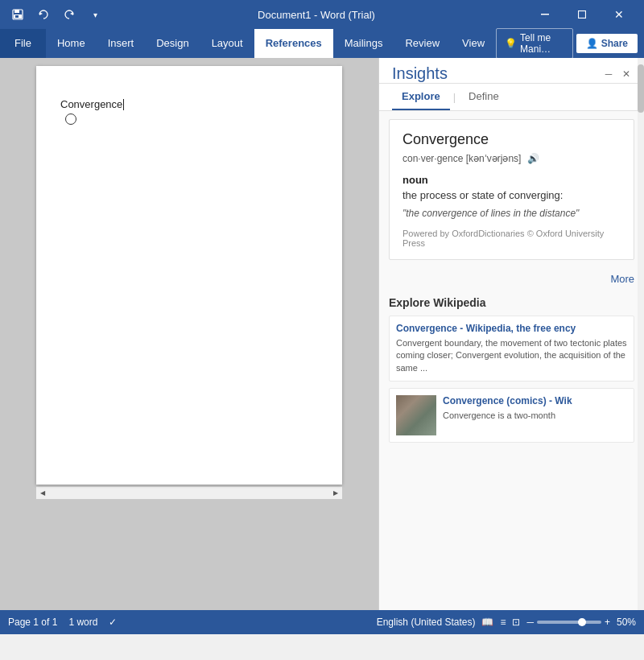 Image resolution: width=644 pixels, height=660 pixels. Describe the element at coordinates (510, 43) in the screenshot. I see `lightbulb-icon: 💡` at that location.